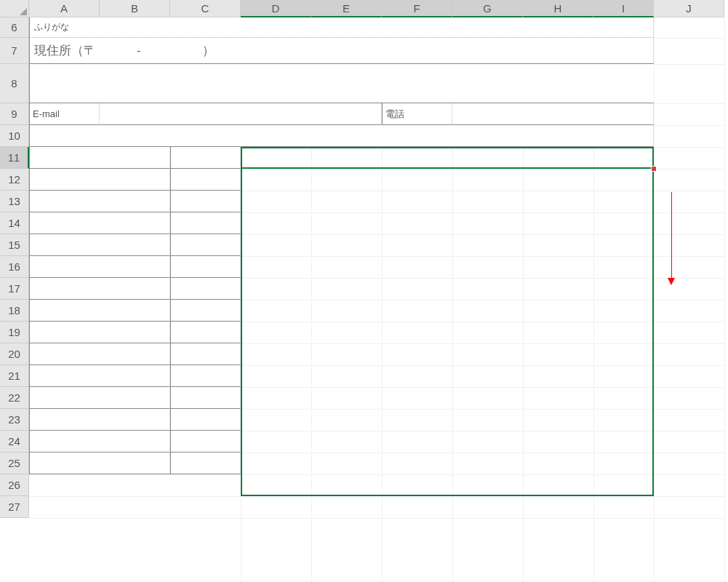 The image size is (728, 582). What do you see at coordinates (417, 114) in the screenshot?
I see `cell-F9: 電話` at bounding box center [417, 114].